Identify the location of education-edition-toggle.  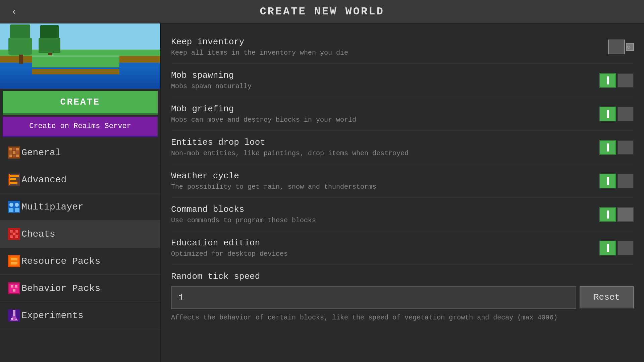
(616, 248).